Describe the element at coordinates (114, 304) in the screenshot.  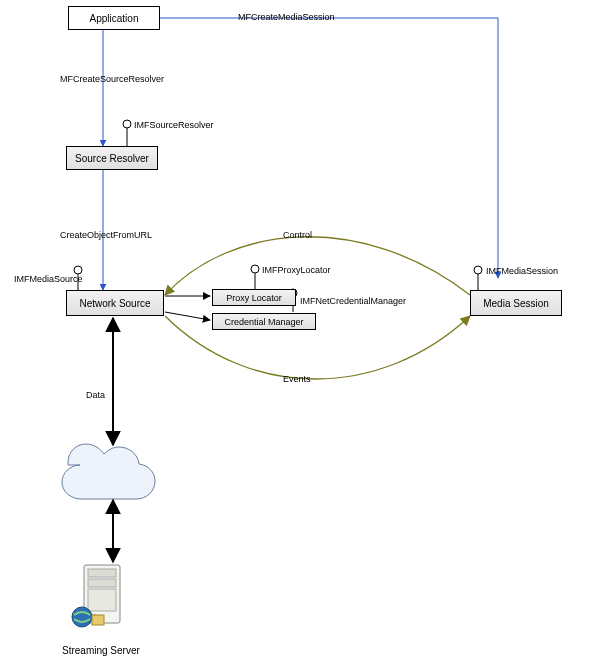
I see `node-label: Network Source` at that location.